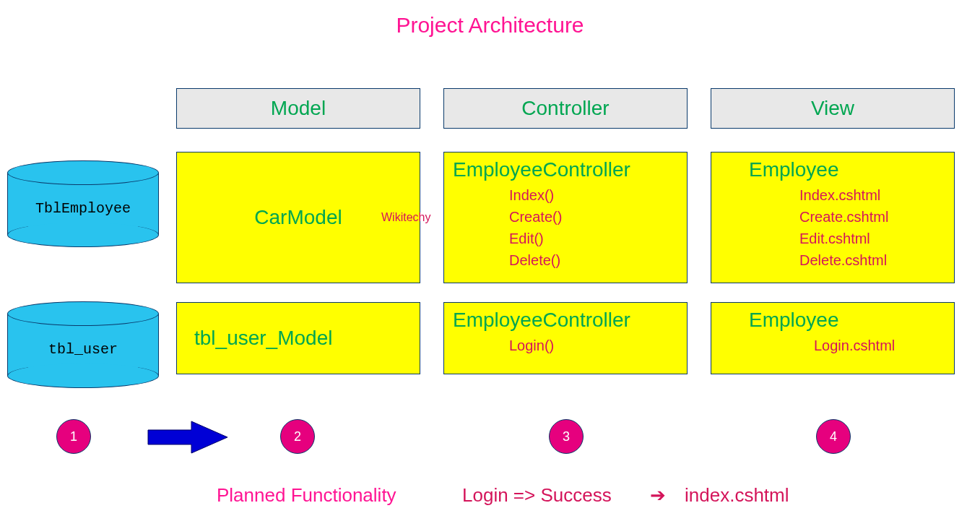 This screenshot has width=980, height=529. What do you see at coordinates (872, 195) in the screenshot?
I see `view-file: Index.cshtml` at bounding box center [872, 195].